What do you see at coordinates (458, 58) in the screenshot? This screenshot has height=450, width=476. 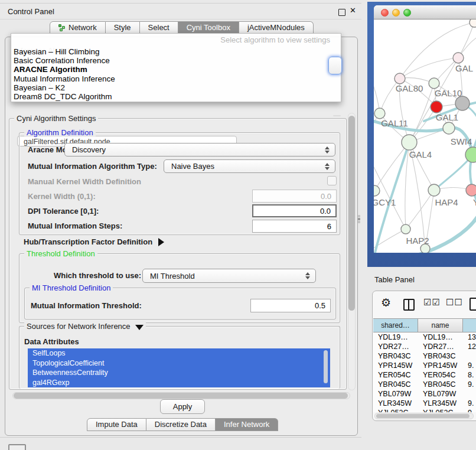 I see `node-pink-top` at bounding box center [458, 58].